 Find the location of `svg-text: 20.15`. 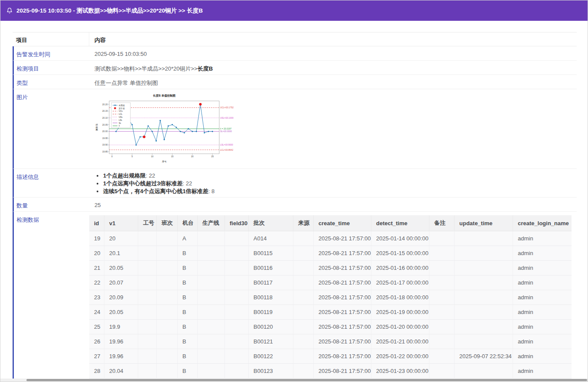

svg-text: 20.15 is located at coordinates (105, 111).